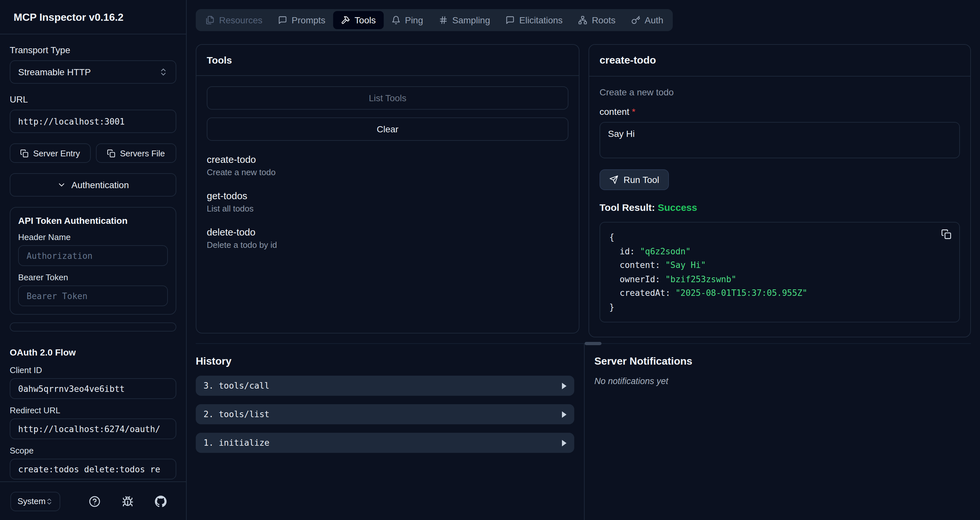  I want to click on notifications-title: Server Notifications, so click(787, 362).